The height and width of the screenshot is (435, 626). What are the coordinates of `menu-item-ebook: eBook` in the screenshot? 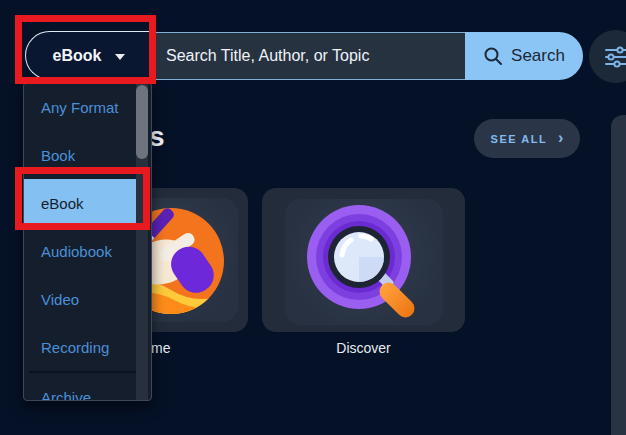 It's located at (80, 203).